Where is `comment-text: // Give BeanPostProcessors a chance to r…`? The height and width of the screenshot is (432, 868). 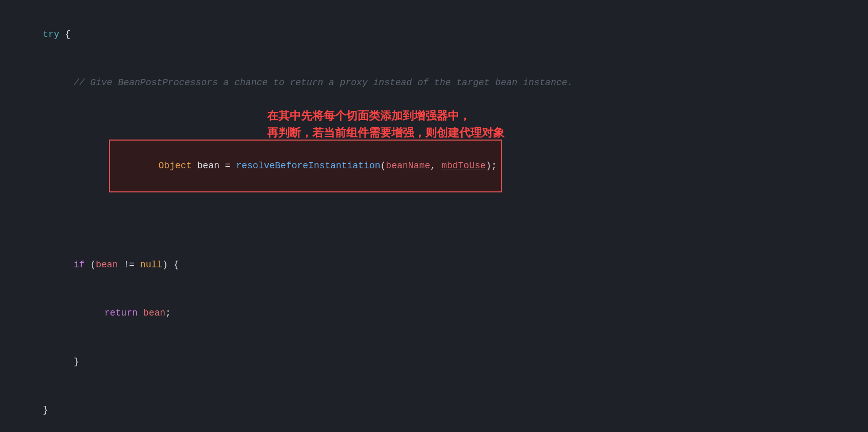
comment-text: // Give BeanPostProcessors a chance to r… is located at coordinates (323, 83).